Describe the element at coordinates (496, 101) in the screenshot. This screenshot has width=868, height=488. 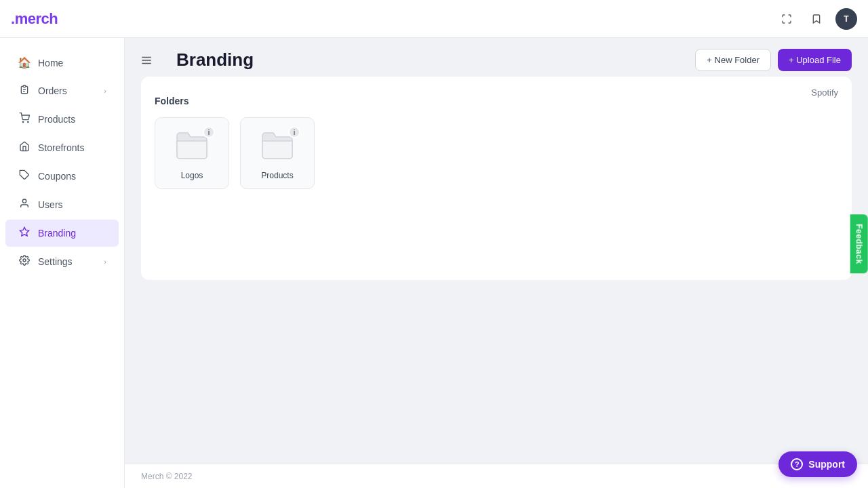
I see `folders-section-label: Folders` at that location.